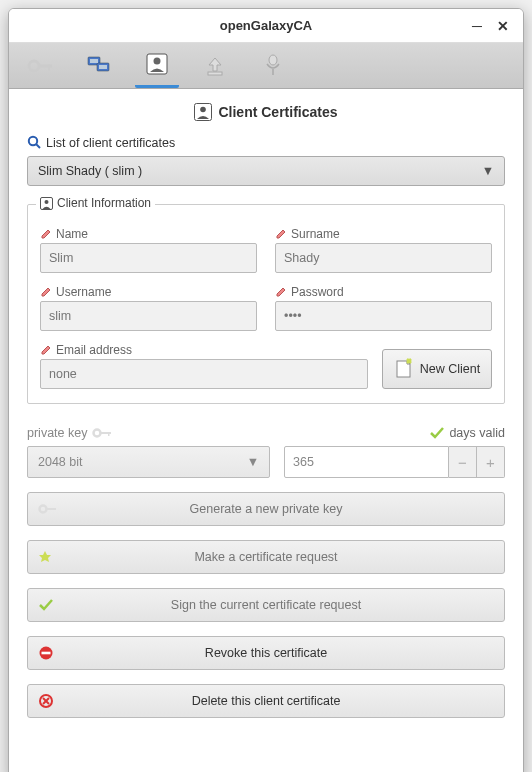 Image resolution: width=532 pixels, height=772 pixels. I want to click on days-valid-stepper: 365 − +, so click(394, 462).